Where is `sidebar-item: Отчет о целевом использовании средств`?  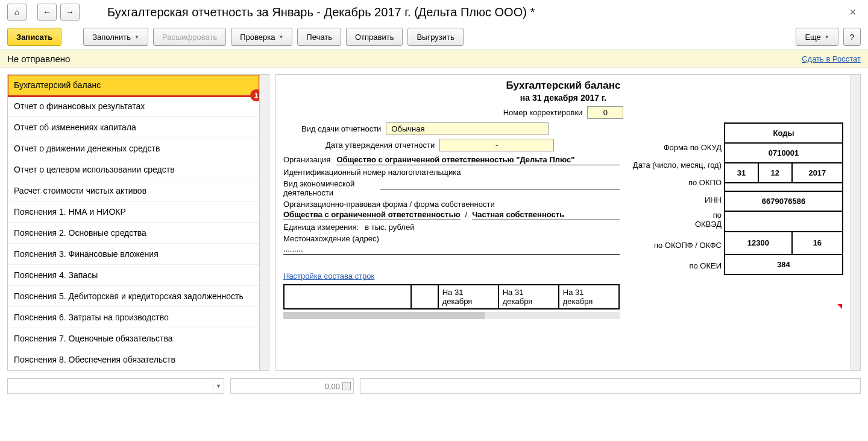
sidebar-item: Отчет о целевом использовании средств is located at coordinates (134, 170).